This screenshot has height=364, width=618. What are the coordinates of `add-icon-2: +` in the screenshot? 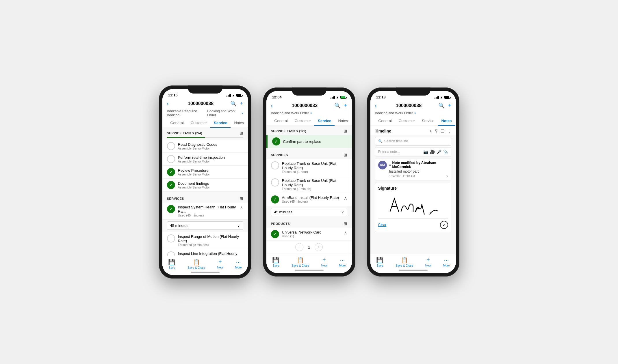 It's located at (346, 106).